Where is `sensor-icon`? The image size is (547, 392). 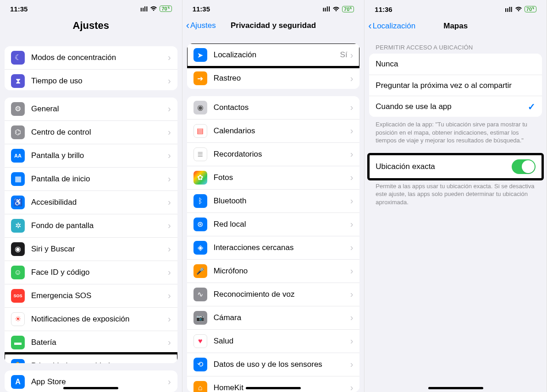 sensor-icon is located at coordinates (200, 365).